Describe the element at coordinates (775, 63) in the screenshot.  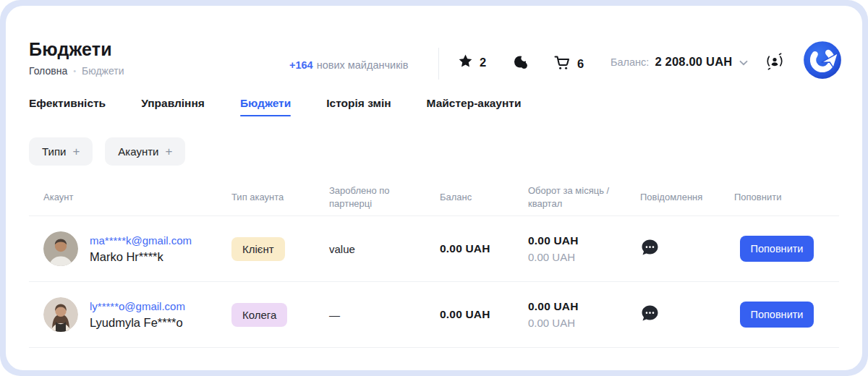
I see `support-broadcast-button` at that location.